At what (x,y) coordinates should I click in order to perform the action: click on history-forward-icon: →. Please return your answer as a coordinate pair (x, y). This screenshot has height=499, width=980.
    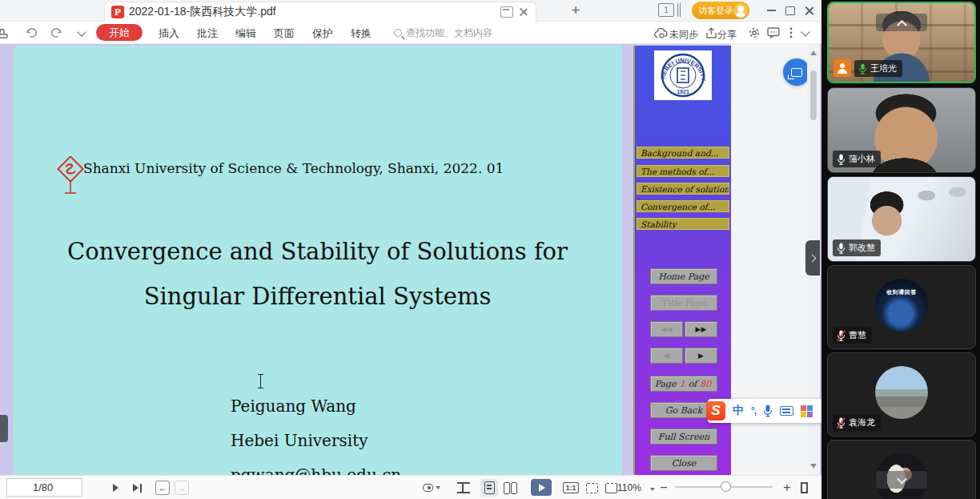
    Looking at the image, I should click on (182, 488).